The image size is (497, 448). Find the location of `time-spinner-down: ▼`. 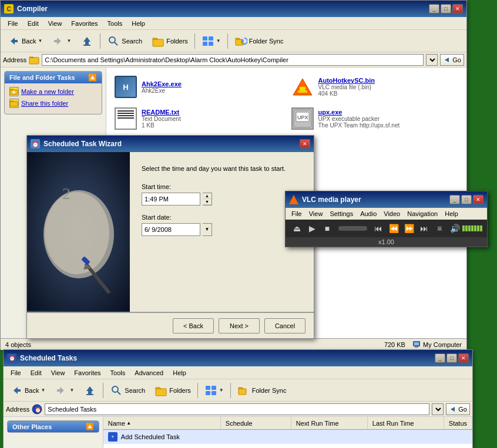

time-spinner-down: ▼ is located at coordinates (207, 202).